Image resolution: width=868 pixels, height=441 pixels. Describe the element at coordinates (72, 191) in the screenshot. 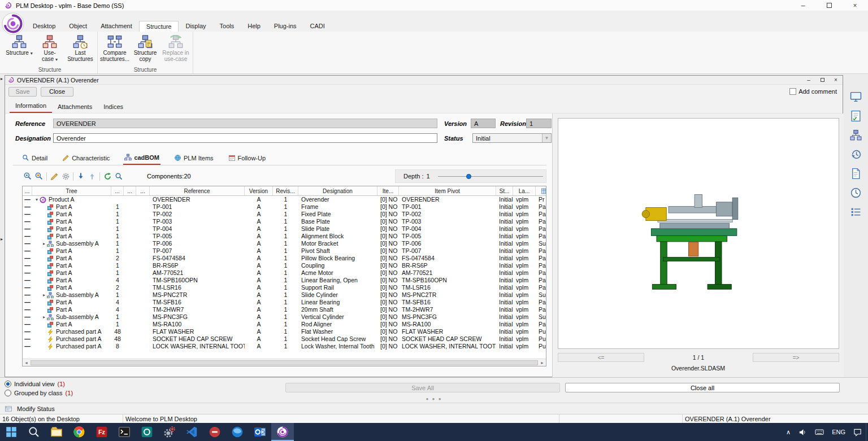

I see `column-header-tree: Tree` at that location.